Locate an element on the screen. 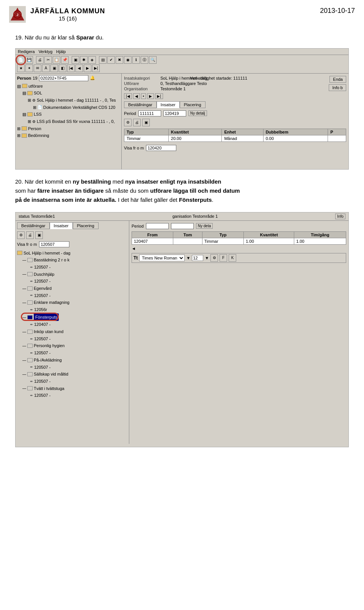  nav-prev-btn: ◀ is located at coordinates (136, 96).